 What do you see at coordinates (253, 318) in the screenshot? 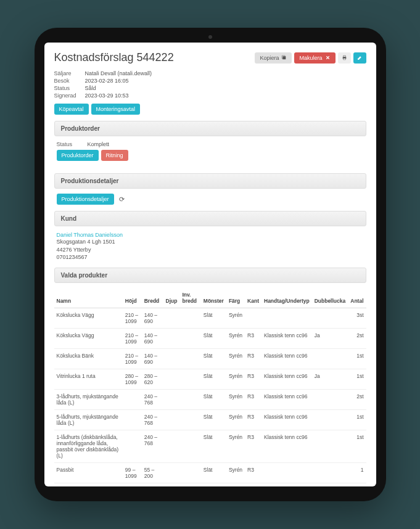
I see `cell-edge` at bounding box center [253, 318].